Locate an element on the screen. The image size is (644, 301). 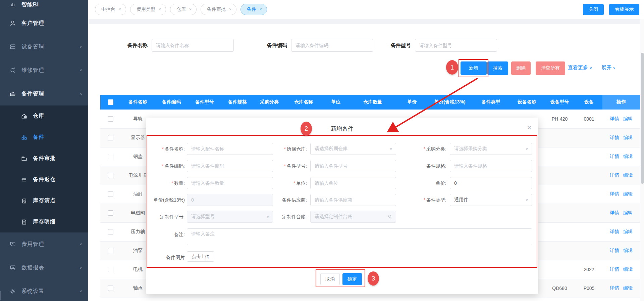
cell-device_model: PH-420 is located at coordinates (559, 119).